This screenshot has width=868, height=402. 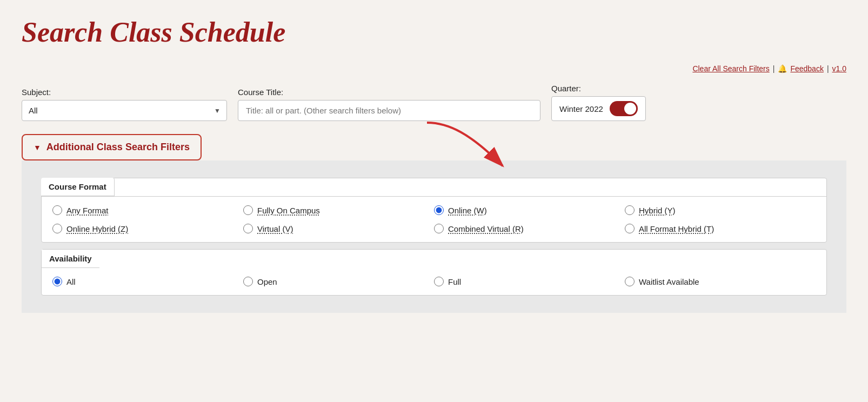 I want to click on availability-header: Availability, so click(x=70, y=259).